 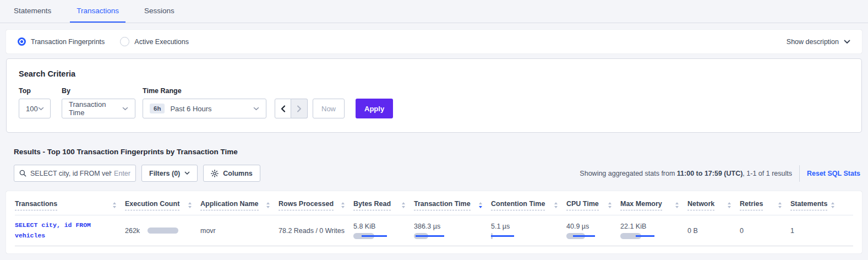 I want to click on by-select: Transaction Time, so click(x=99, y=109).